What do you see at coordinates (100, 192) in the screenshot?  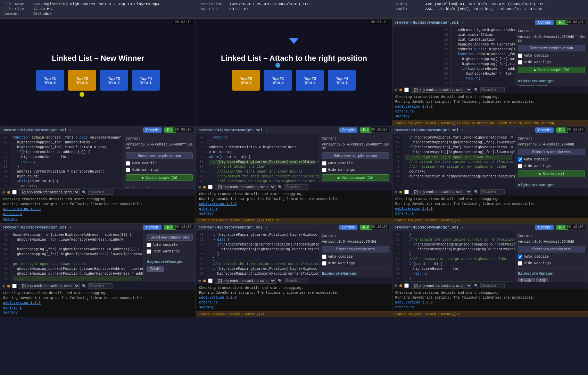 I see `search-input-ml` at bounding box center [100, 192].